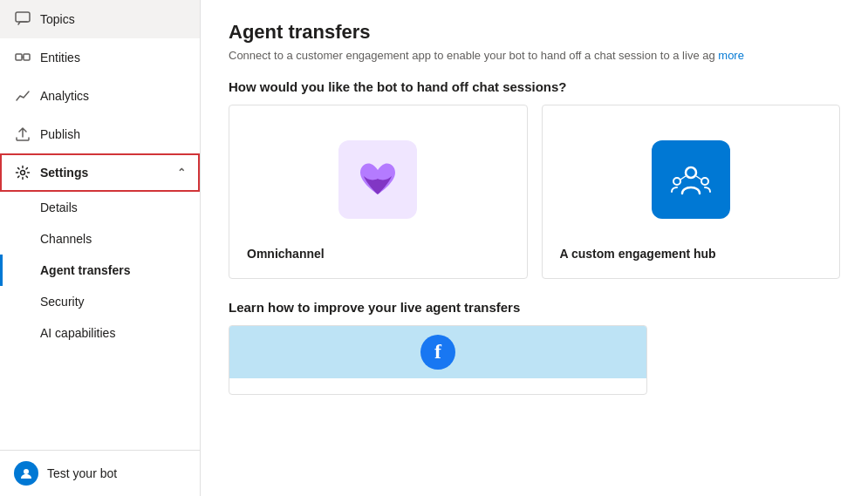  I want to click on custom-hub-icon-area, so click(691, 180).